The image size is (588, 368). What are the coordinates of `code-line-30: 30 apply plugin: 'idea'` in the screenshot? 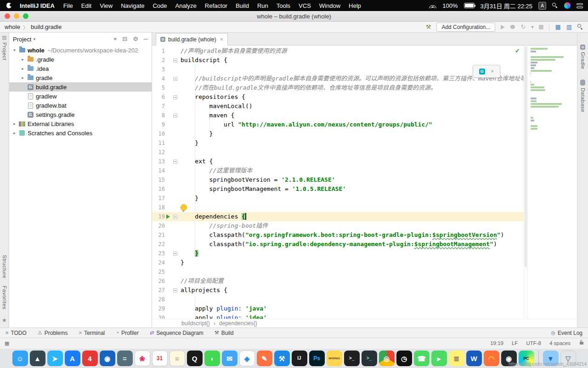 It's located at (338, 316).